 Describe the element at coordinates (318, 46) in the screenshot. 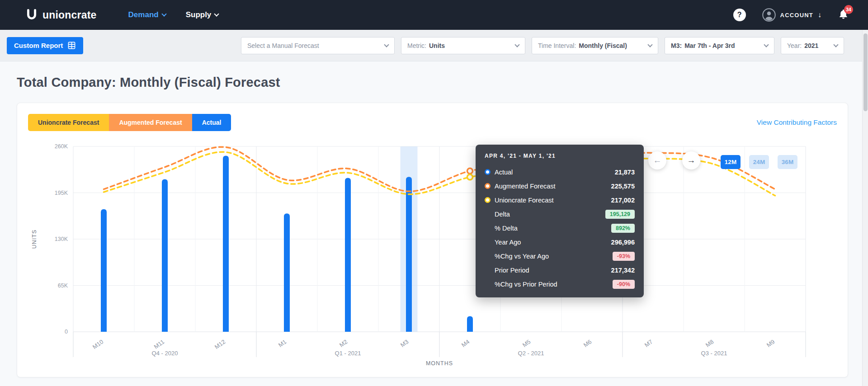

I see `manual-forecast-select: Select a Manual Forecast` at that location.